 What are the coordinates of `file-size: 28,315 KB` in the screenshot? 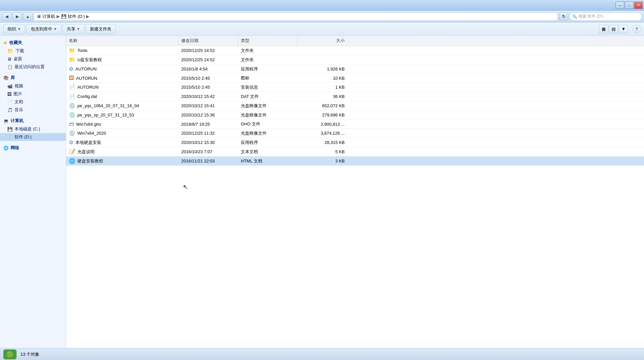 It's located at (322, 142).